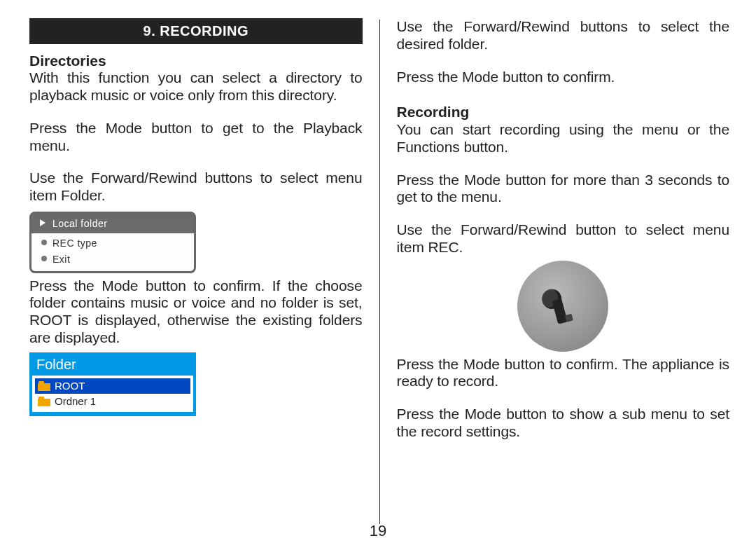 The height and width of the screenshot is (550, 756). What do you see at coordinates (564, 239) in the screenshot?
I see `body-text: Use the Forward/Rewind button to select …` at bounding box center [564, 239].